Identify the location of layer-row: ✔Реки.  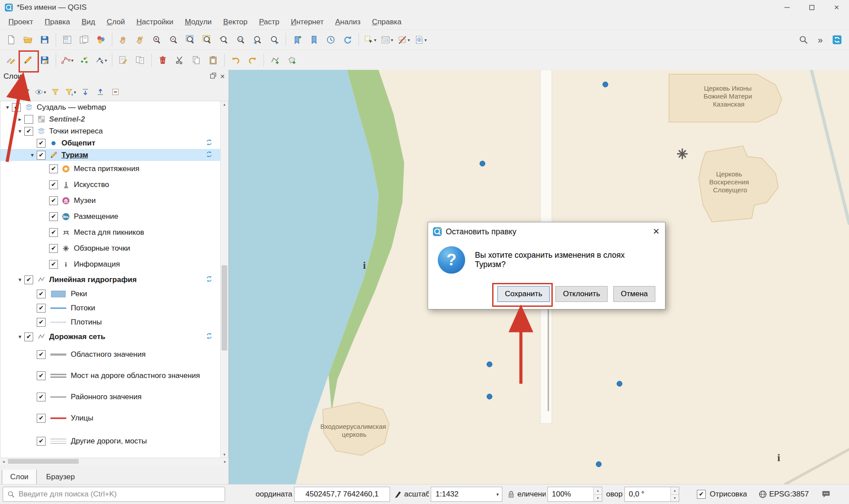
(114, 294).